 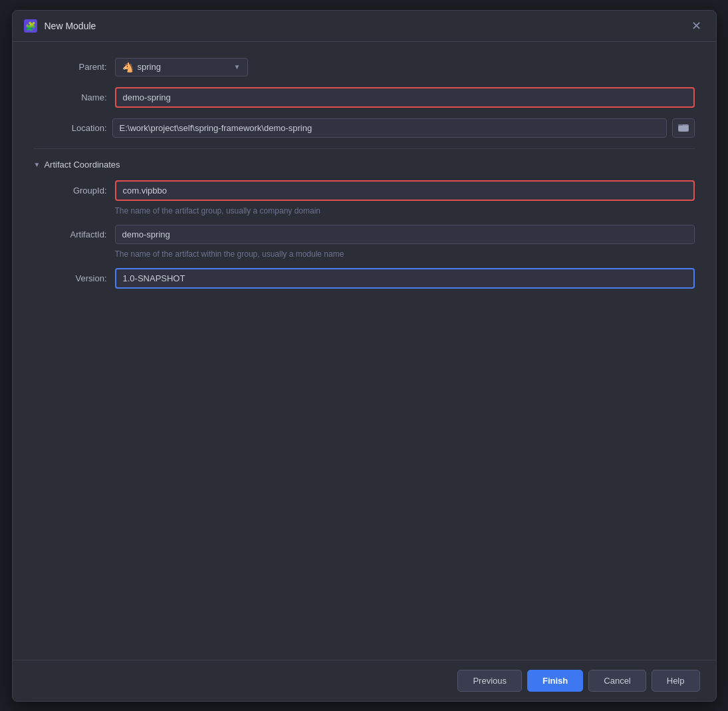 I want to click on close-button: ✕, so click(x=697, y=26).